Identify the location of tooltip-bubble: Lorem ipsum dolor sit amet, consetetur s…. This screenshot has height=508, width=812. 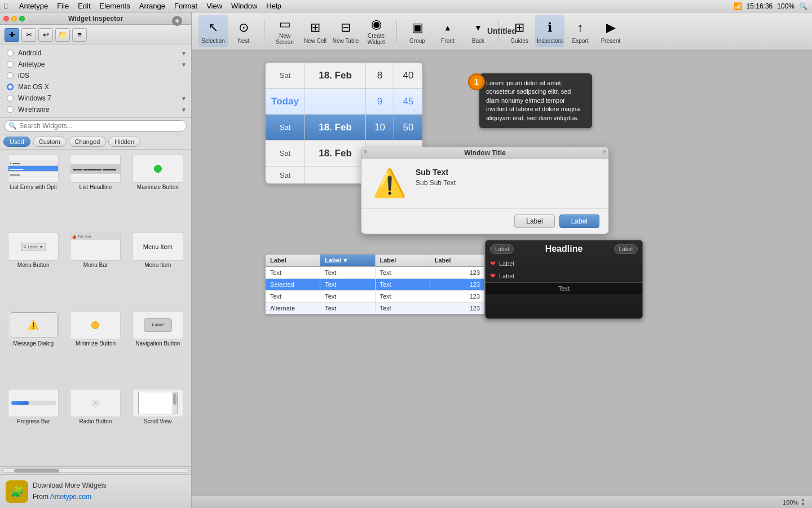
(536, 100).